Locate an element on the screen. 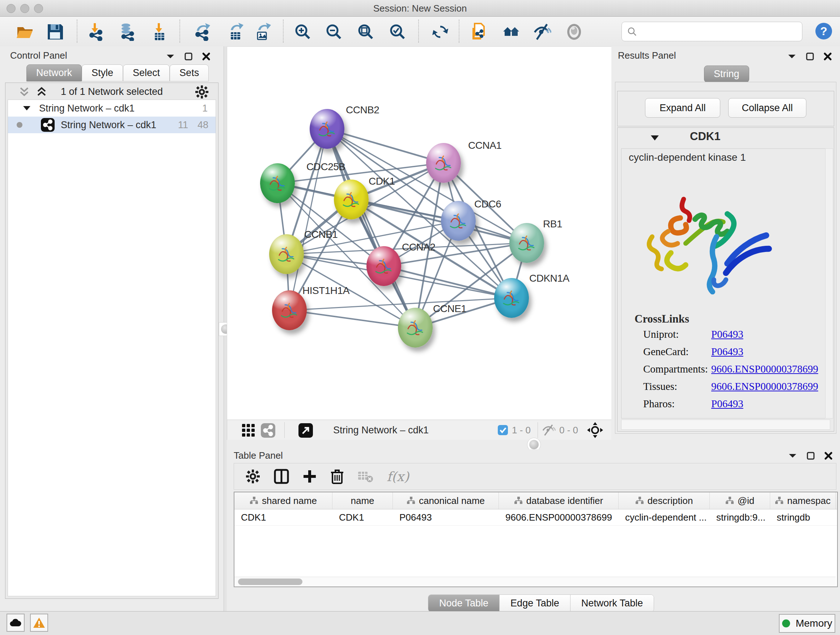 The width and height of the screenshot is (840, 635). column-header: shared name is located at coordinates (283, 501).